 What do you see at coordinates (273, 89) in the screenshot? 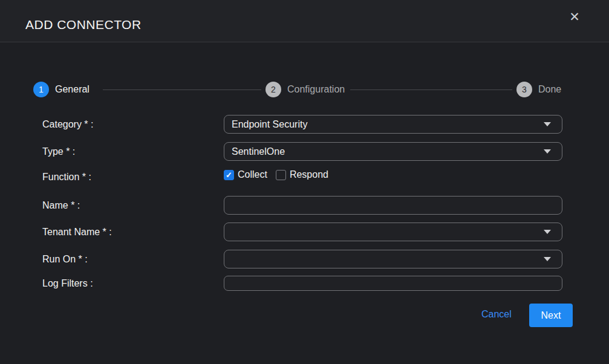
I see `step-number-badge: 2` at bounding box center [273, 89].